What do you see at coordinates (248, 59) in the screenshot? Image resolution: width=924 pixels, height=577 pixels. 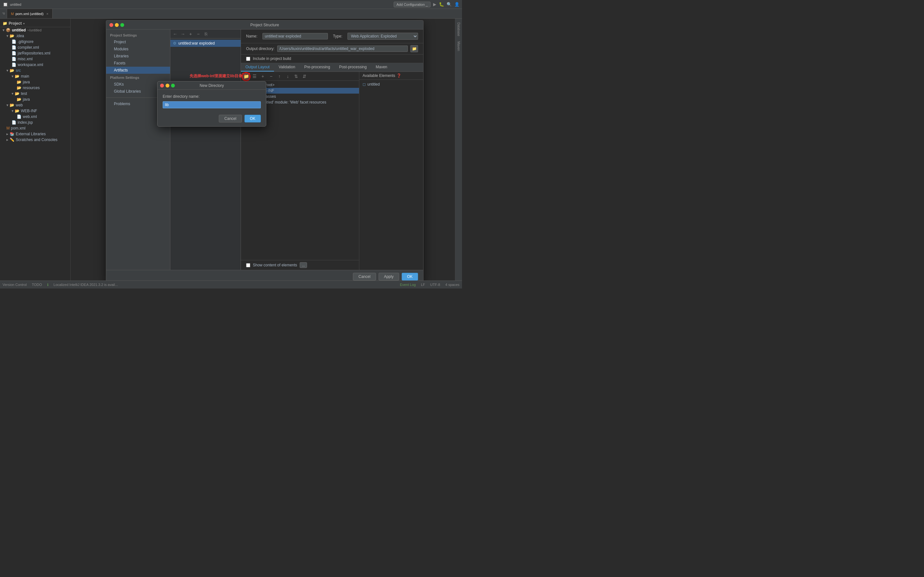 I see `include-in-build-checkbox` at bounding box center [248, 59].